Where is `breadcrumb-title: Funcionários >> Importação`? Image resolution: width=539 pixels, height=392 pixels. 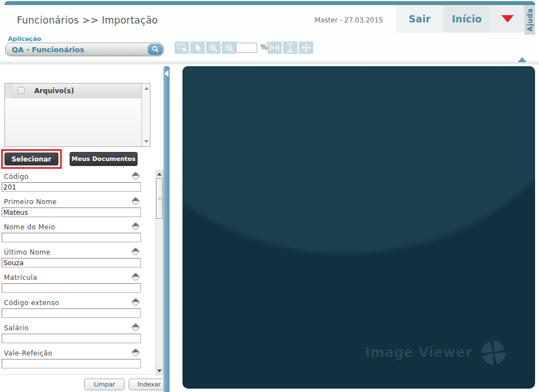
breadcrumb-title: Funcionários >> Importação is located at coordinates (88, 20).